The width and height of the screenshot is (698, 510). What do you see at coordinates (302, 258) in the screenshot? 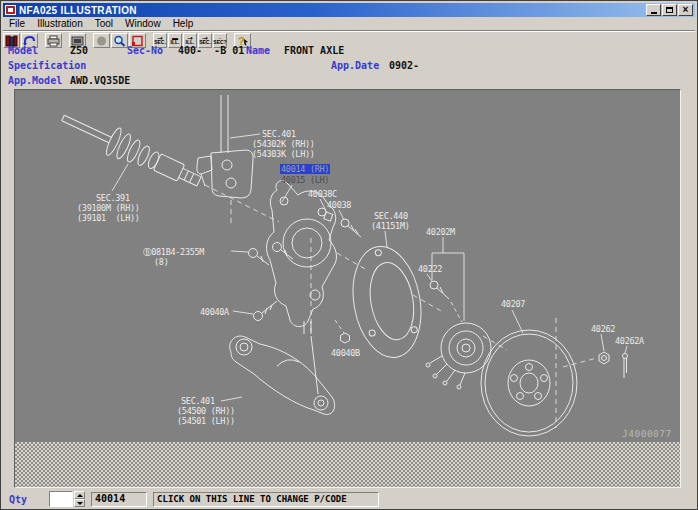
I see `steering-knuckle-drawing` at bounding box center [302, 258].